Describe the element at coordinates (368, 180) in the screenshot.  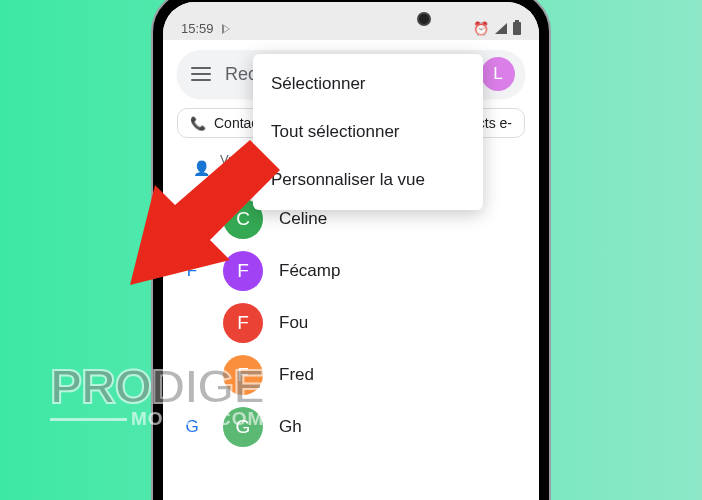
I see `menu-item-customize-view: Personnaliser la vue` at that location.